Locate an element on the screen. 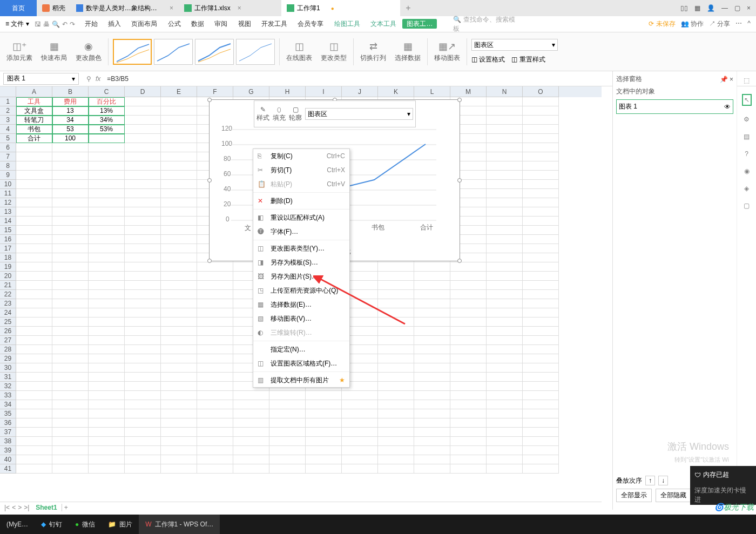 The height and width of the screenshot is (534, 756). menu-button: ≡ 文件 ▾ is located at coordinates (17, 24).